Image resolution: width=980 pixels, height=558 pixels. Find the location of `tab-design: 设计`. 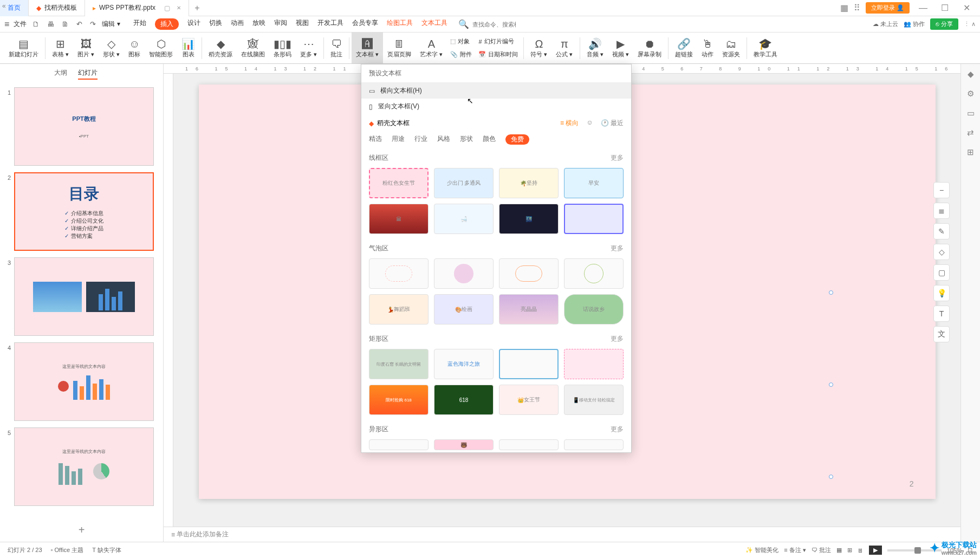

tab-design: 设计 is located at coordinates (194, 24).